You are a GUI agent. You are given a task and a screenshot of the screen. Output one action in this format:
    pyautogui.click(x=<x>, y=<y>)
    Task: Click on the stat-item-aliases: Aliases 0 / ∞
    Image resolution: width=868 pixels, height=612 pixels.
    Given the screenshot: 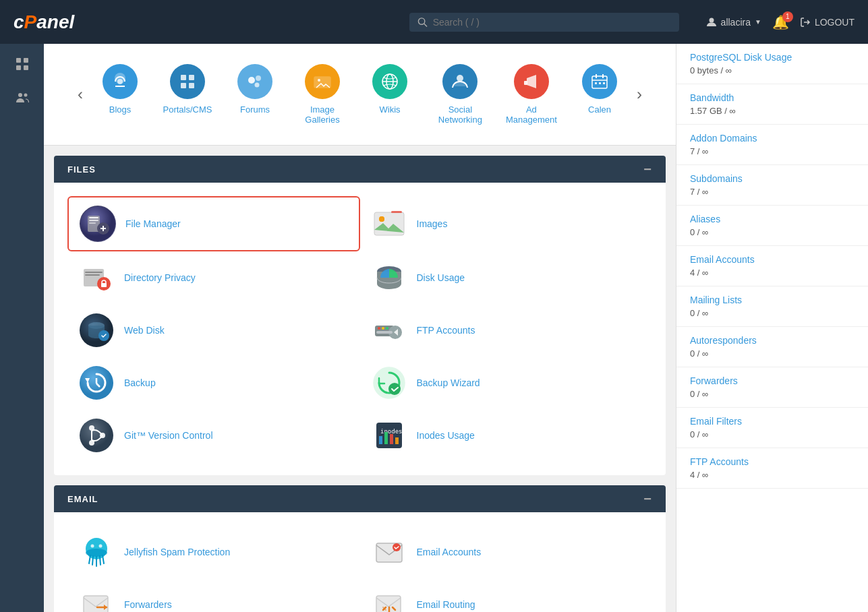 What is the action you would take?
    pyautogui.click(x=772, y=226)
    